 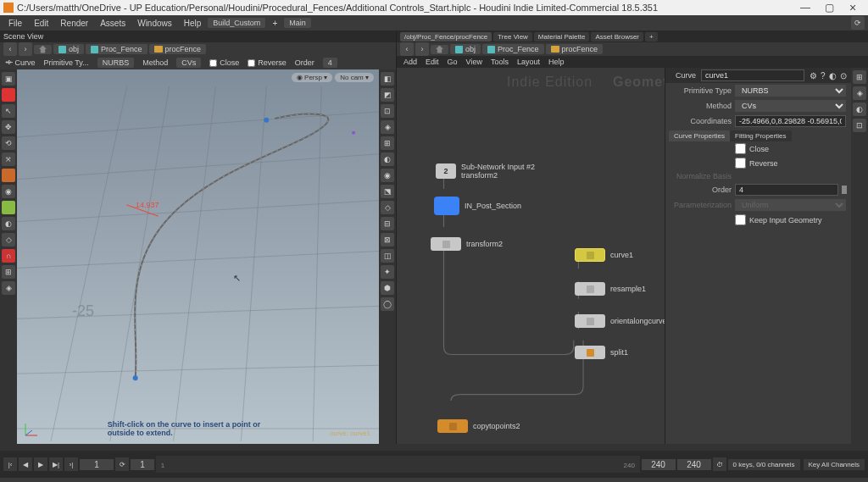 I want to click on nettool-d-icon: ⊡, so click(x=860, y=125).